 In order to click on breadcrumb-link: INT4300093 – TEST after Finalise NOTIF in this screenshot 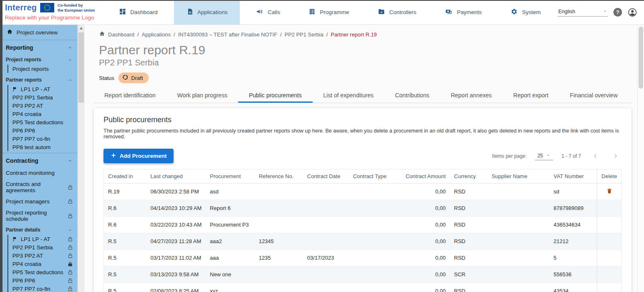, I will do `click(228, 35)`.